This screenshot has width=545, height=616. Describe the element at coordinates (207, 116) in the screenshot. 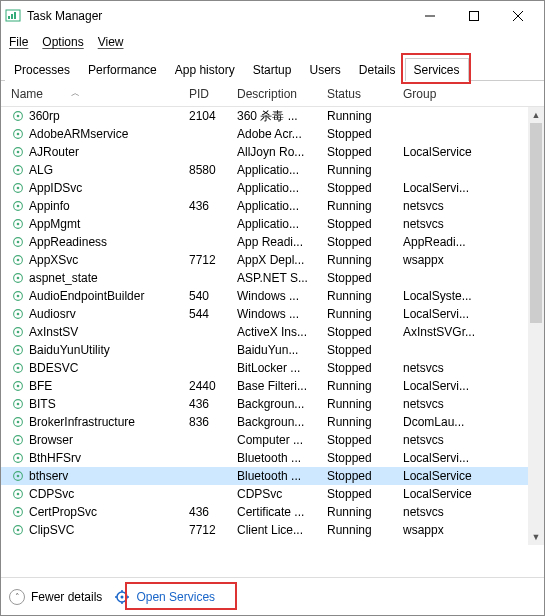

I see `service-pid: 2104` at that location.